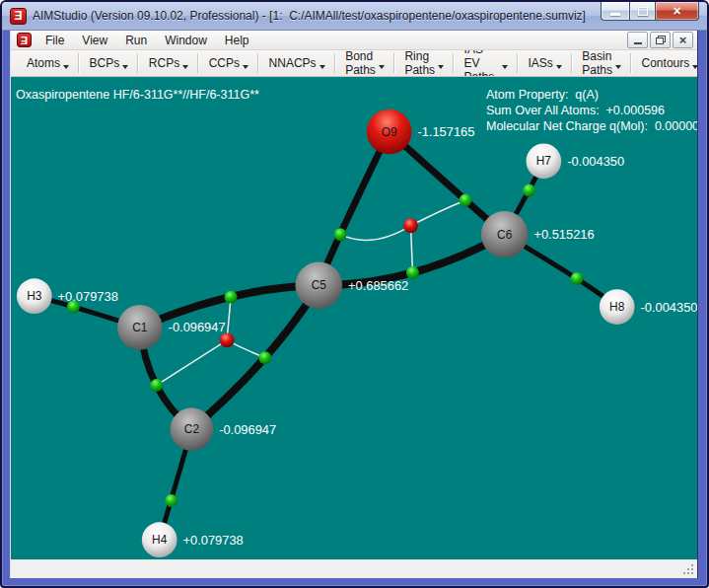  Describe the element at coordinates (108, 63) in the screenshot. I see `toolbar-button-bcps: BCPs` at that location.